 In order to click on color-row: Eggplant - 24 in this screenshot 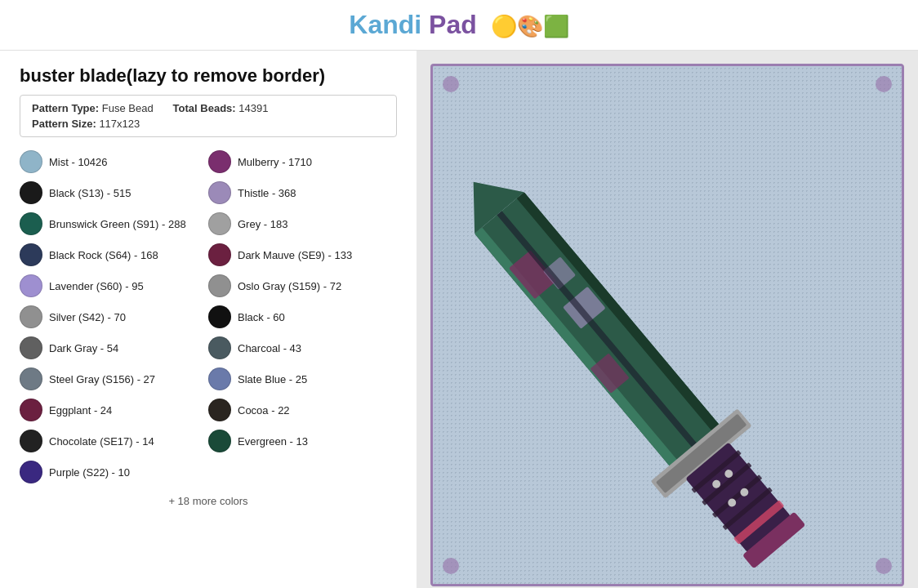, I will do `click(114, 410)`.